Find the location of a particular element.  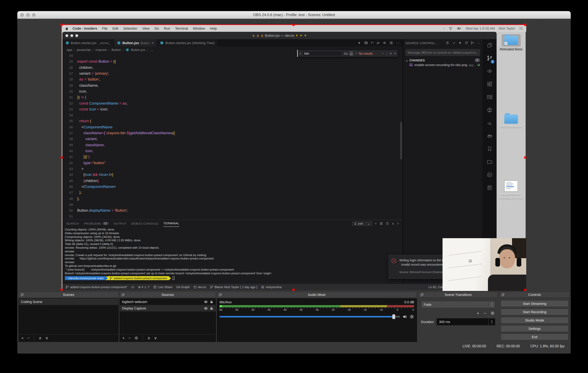

activity-icon-docker is located at coordinates (490, 137).